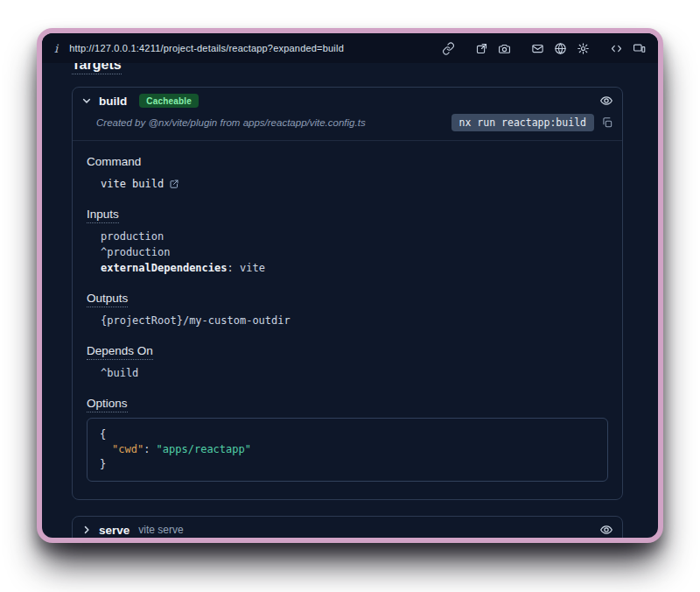 The height and width of the screenshot is (592, 700). Describe the element at coordinates (504, 49) in the screenshot. I see `camera-icon` at that location.